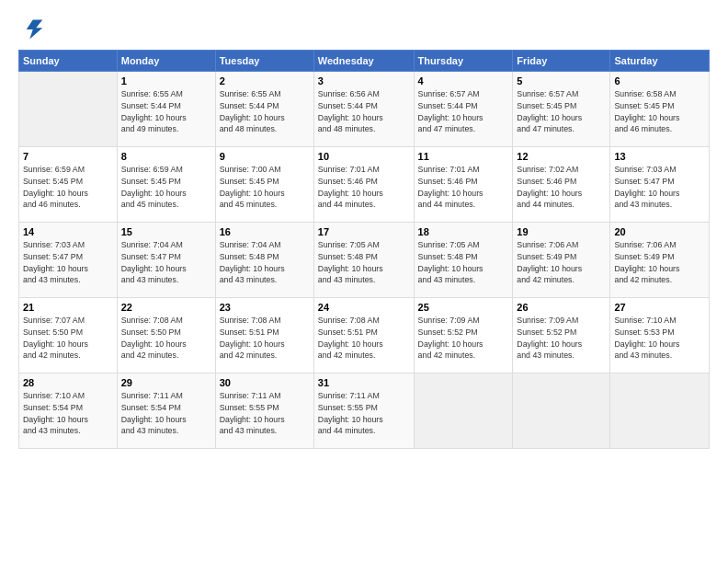  What do you see at coordinates (660, 336) in the screenshot?
I see `day-cell: 27Sunrise: 7:10 AMSunset: 5:53 PMDayligh…` at bounding box center [660, 336].